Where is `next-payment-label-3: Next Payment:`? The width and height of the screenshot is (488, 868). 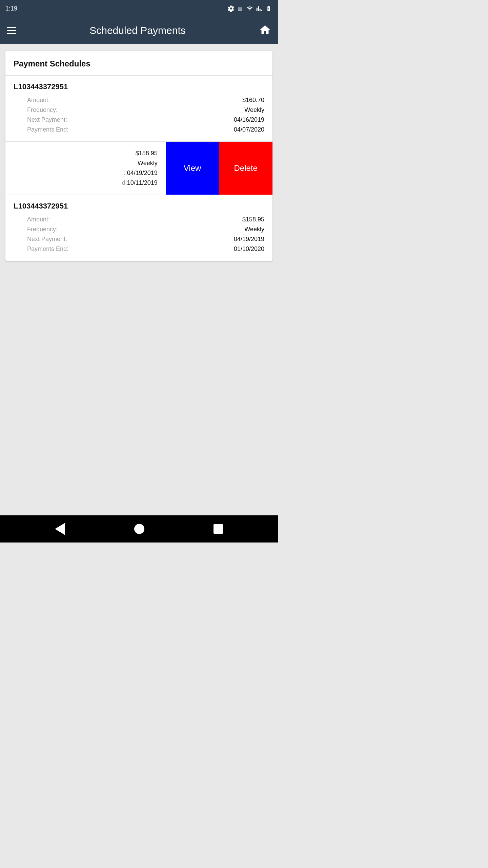 next-payment-label-3: Next Payment: is located at coordinates (40, 239).